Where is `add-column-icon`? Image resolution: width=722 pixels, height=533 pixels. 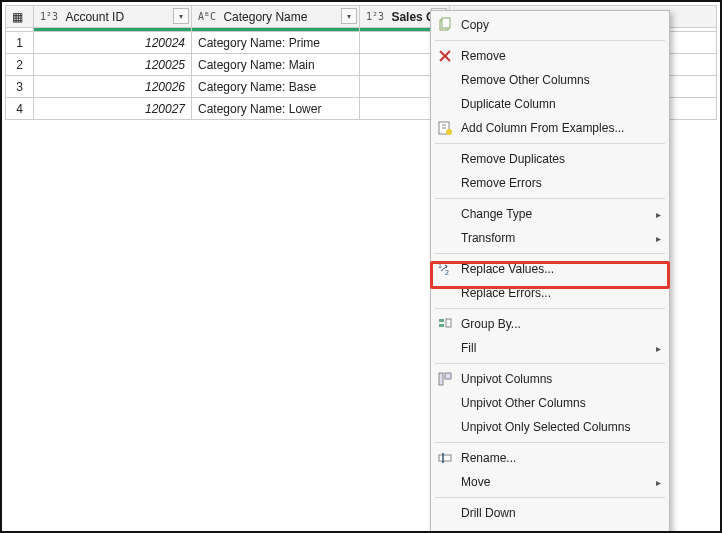
add-column-icon is located at coordinates (445, 128).